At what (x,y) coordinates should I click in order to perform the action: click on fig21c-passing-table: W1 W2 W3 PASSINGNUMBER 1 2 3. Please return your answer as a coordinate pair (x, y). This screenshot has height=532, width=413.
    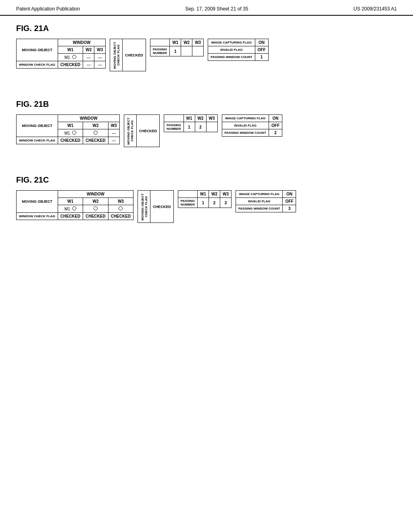
    Looking at the image, I should click on (205, 199).